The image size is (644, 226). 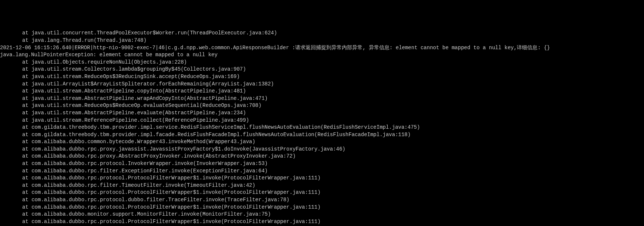 What do you see at coordinates (322, 70) in the screenshot?
I see `stack-trace-line: at java.util.stream.Collectors.lambda$gr…` at bounding box center [322, 70].